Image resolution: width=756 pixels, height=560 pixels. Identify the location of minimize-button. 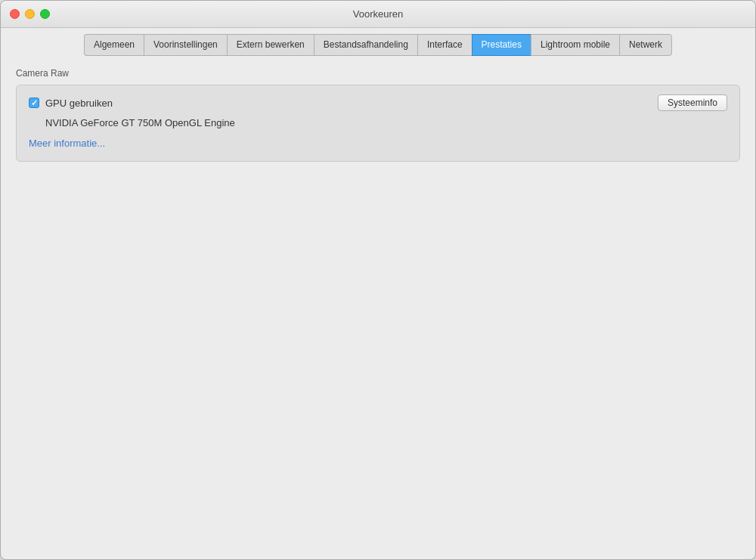
(30, 14).